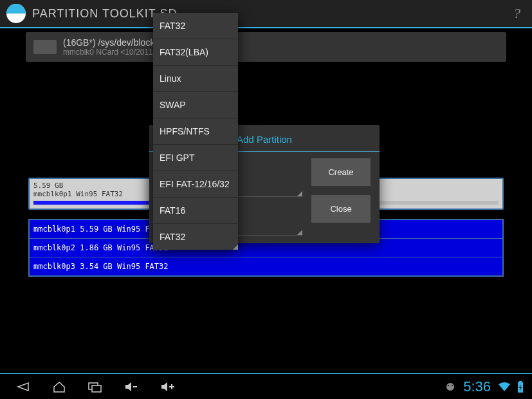 This screenshot has width=532, height=399. I want to click on fs-type-menu: FAT32 FAT32(LBA) Linux SWAP HPFS/NTFS EF…, so click(196, 131).